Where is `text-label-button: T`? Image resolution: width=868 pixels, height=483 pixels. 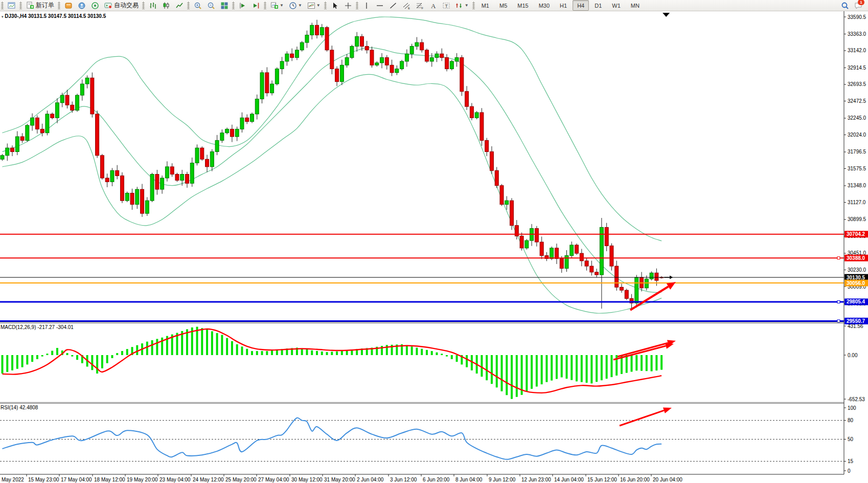 text-label-button: T is located at coordinates (446, 5).